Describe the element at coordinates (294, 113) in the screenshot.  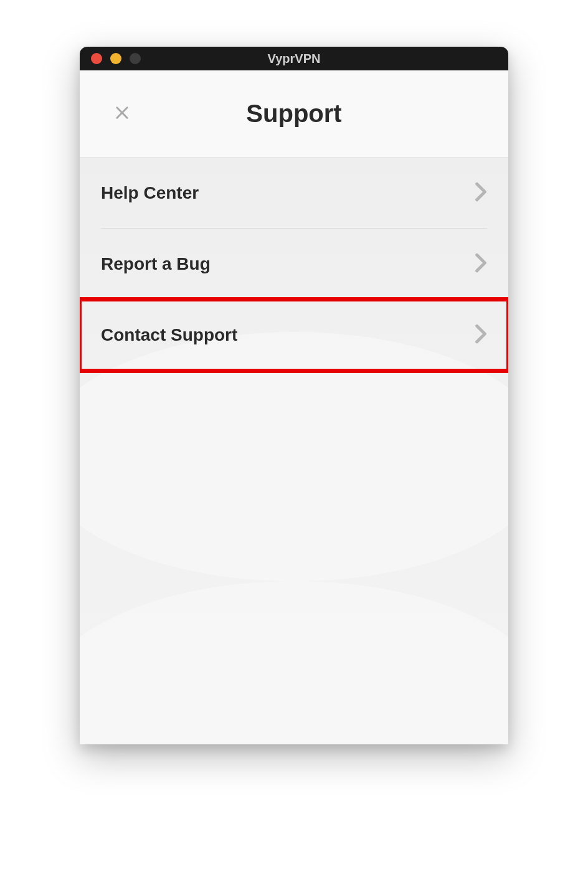
I see `page-title: Support` at that location.